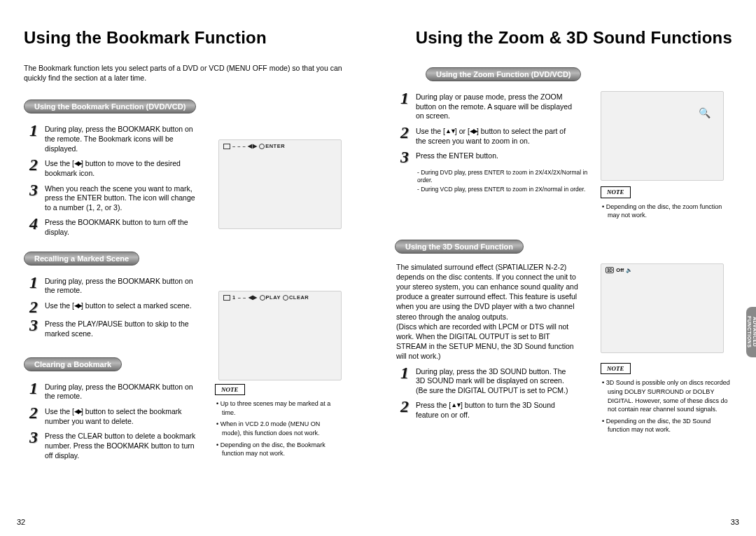 This screenshot has height=536, width=756. I want to click on osd-3d: 3D Off 🔈, so click(619, 270).